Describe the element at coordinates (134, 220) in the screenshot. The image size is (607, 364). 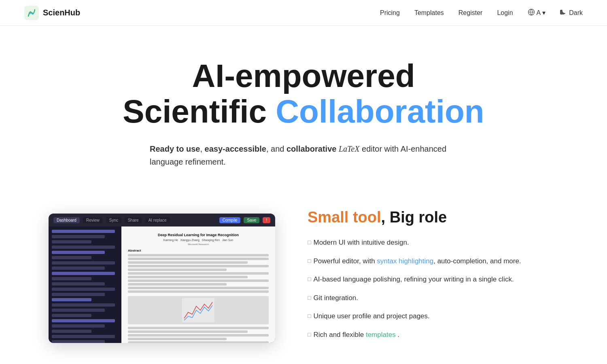
I see `toolbar-tab-share: Share` at that location.